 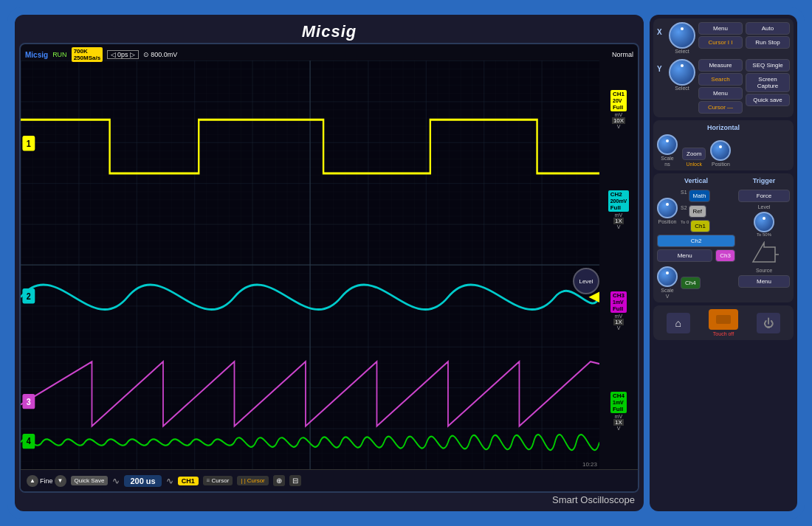 What do you see at coordinates (661, 69) in the screenshot?
I see `y-label: Y` at bounding box center [661, 69].